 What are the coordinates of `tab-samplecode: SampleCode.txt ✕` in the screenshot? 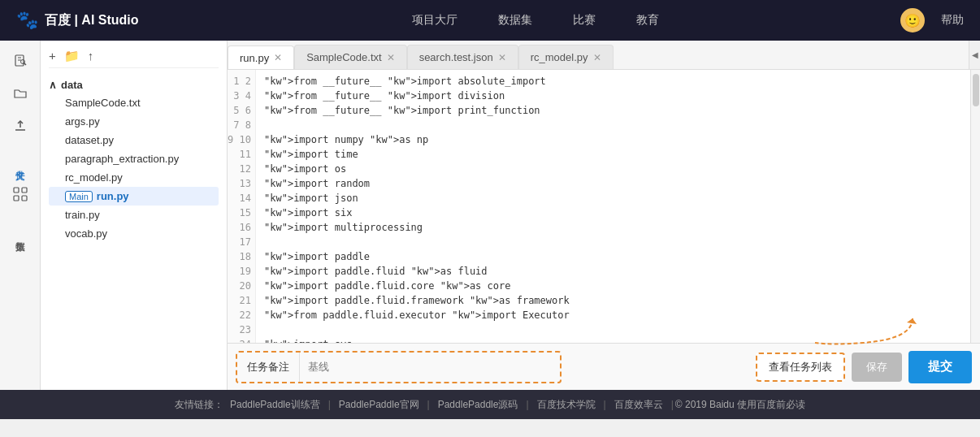 It's located at (351, 57).